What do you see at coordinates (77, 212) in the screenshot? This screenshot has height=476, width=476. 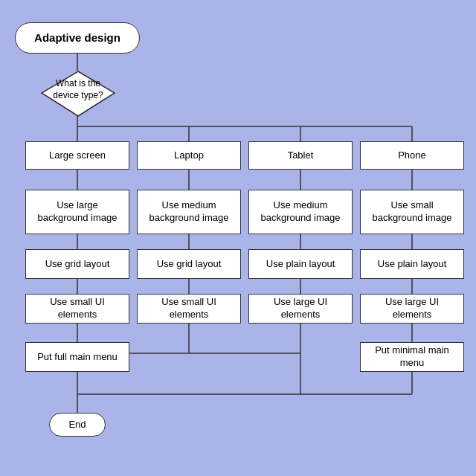 I see `node-large-bg: Use large background image` at bounding box center [77, 212].